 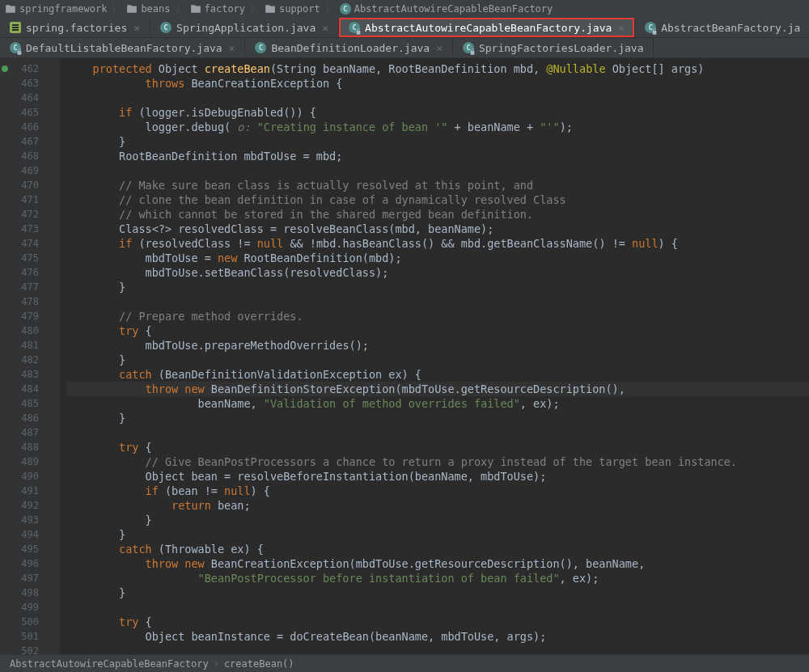 What do you see at coordinates (438, 273) in the screenshot?
I see `code-line: mbdToUse.setBeanClass(resolvedClass);` at bounding box center [438, 273].